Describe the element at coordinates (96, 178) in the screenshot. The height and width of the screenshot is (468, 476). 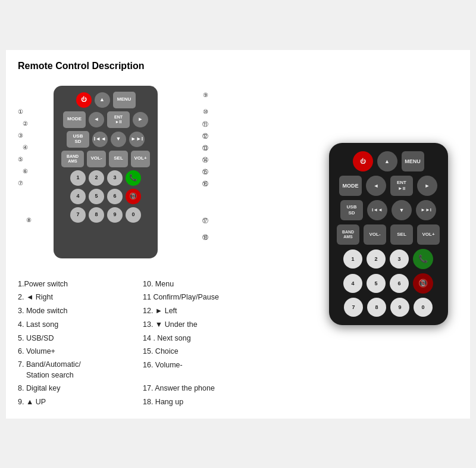
I see `diag-2-btn: 2` at that location.